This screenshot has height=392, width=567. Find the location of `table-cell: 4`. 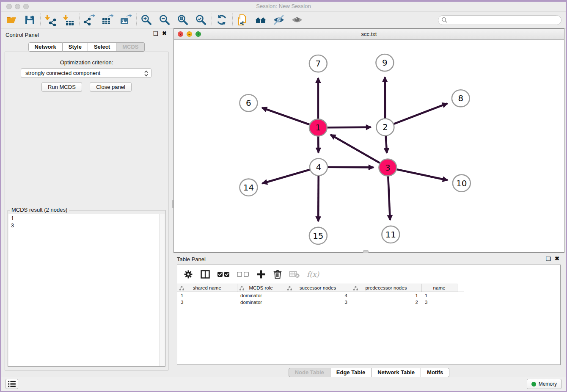

table-cell: 4 is located at coordinates (318, 295).